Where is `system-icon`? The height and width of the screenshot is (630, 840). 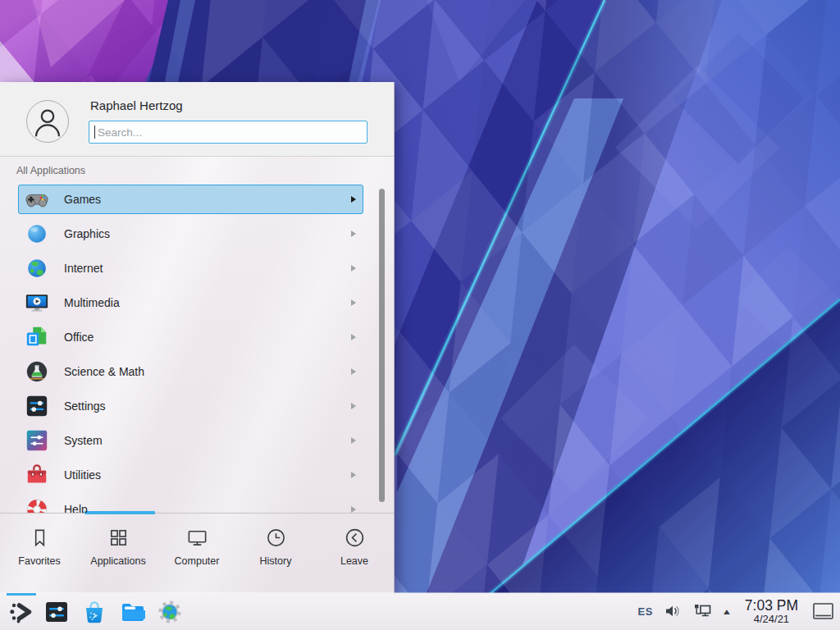 system-icon is located at coordinates (37, 441).